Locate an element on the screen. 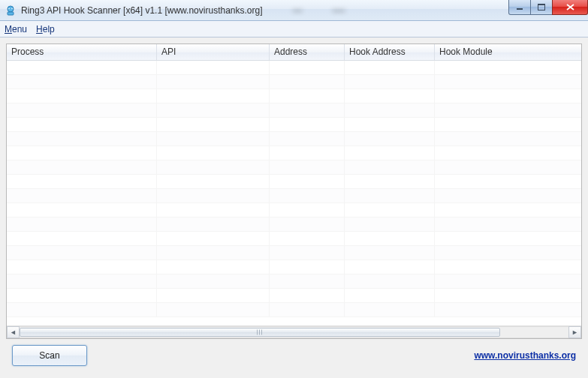  bg-blur: ▪▪▪▪▪▪▪ is located at coordinates (319, 10).